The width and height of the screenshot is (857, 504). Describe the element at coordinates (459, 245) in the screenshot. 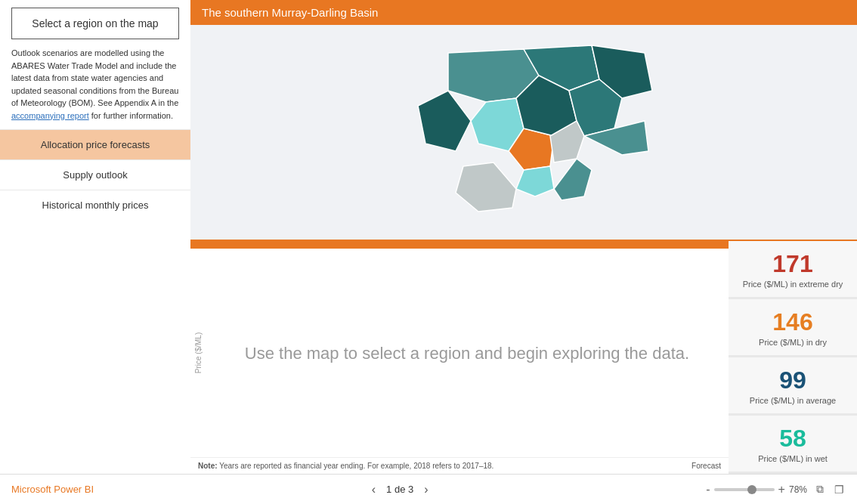

I see `chart-orange-bar` at that location.